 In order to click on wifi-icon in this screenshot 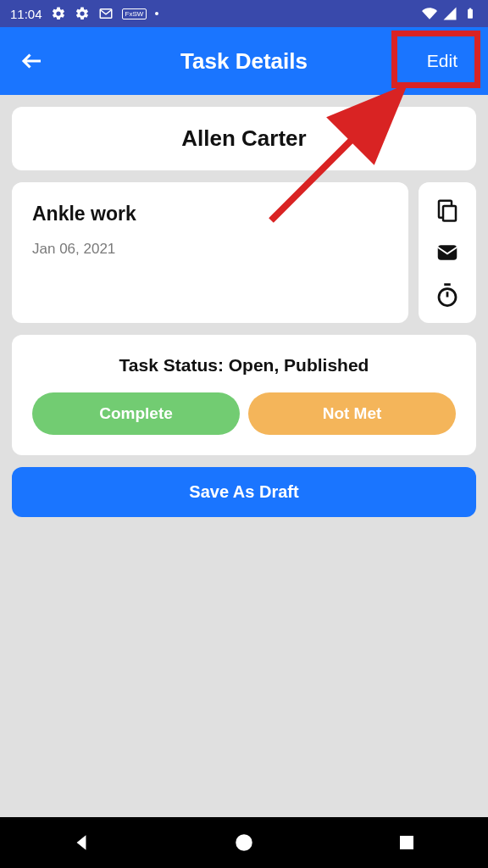, I will do `click(430, 14)`.